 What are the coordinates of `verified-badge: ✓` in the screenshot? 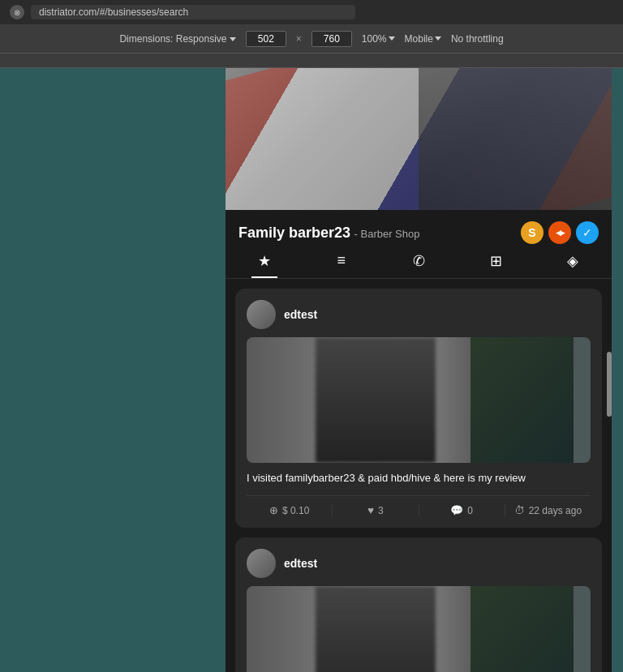 It's located at (587, 233).